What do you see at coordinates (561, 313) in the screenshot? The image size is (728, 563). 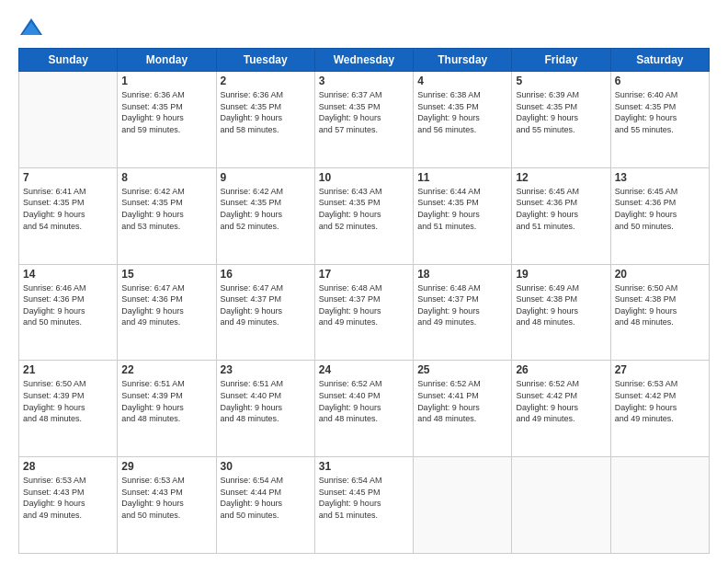 I see `calendar-cell: 19Sunrise: 6:49 AM Sunset: 4:38 PM Dayli…` at bounding box center [561, 313].